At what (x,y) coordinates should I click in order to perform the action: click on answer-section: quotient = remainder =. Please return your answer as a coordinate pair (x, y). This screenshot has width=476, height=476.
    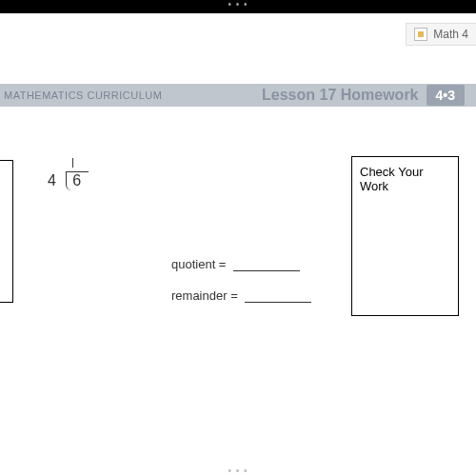
    Looking at the image, I should click on (242, 288).